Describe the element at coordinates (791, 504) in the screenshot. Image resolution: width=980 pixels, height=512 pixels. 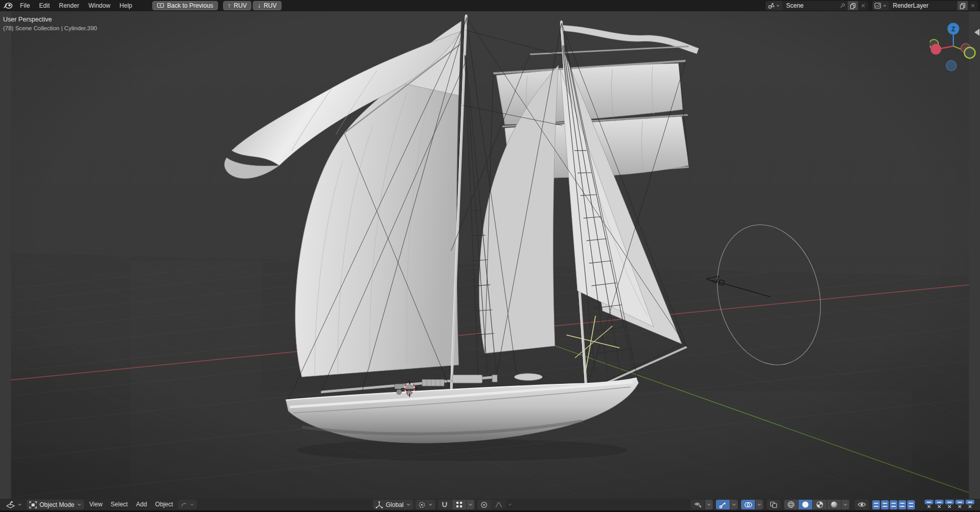
I see `wireframe-sphere-icon` at that location.